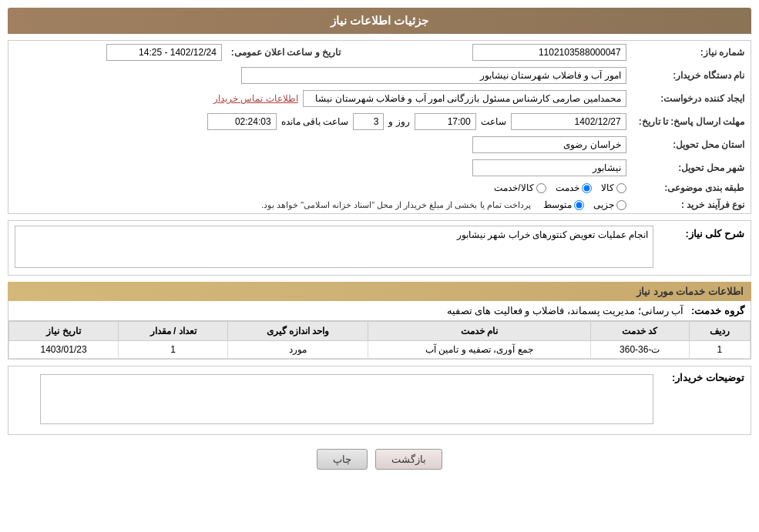 This screenshot has height=532, width=759. What do you see at coordinates (549, 168) in the screenshot?
I see `city-input` at bounding box center [549, 168].